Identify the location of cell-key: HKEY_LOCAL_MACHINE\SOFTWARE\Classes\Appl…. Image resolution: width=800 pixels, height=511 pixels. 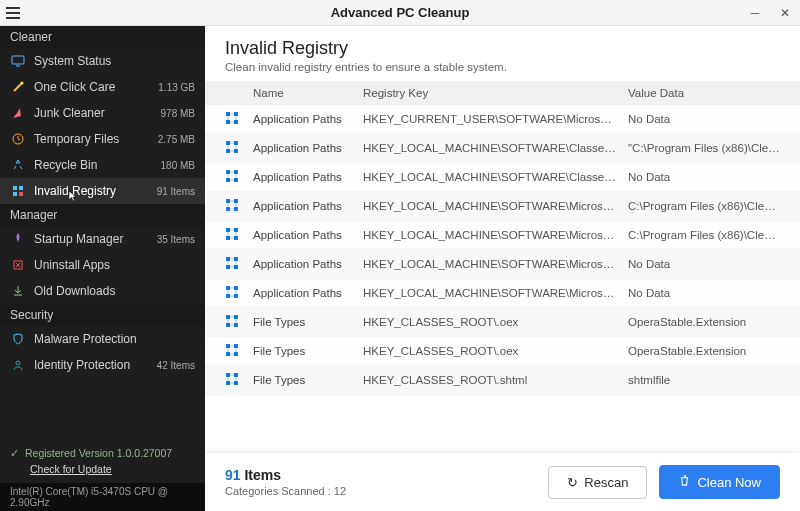
(496, 177).